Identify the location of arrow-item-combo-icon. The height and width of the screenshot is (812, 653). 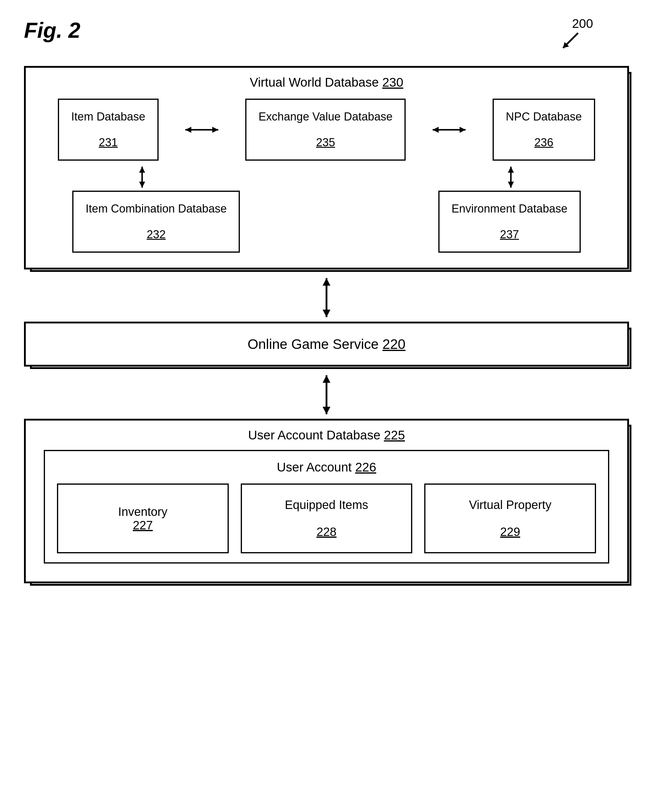
(142, 177).